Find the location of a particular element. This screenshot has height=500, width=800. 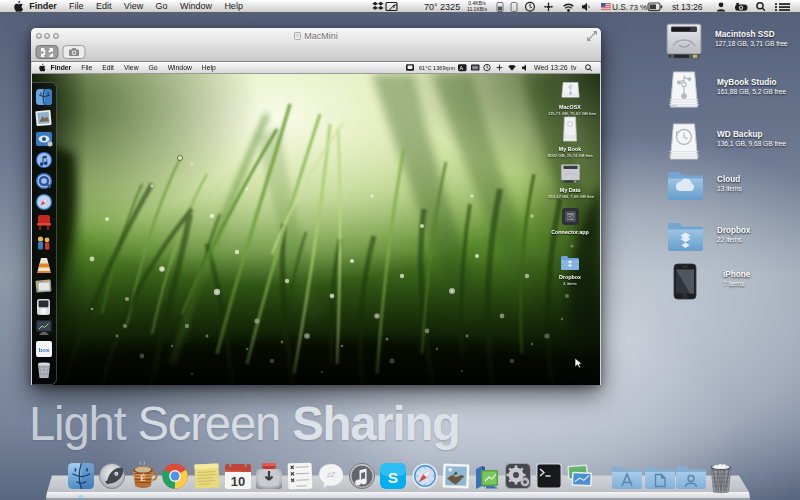

svg-text: 10 is located at coordinates (238, 482).